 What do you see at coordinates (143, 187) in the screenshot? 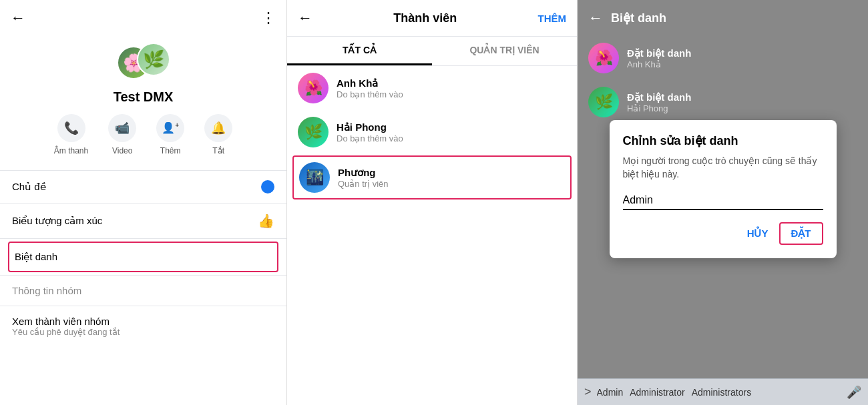
I see `menu-item-theme: Chủ đề` at bounding box center [143, 187].